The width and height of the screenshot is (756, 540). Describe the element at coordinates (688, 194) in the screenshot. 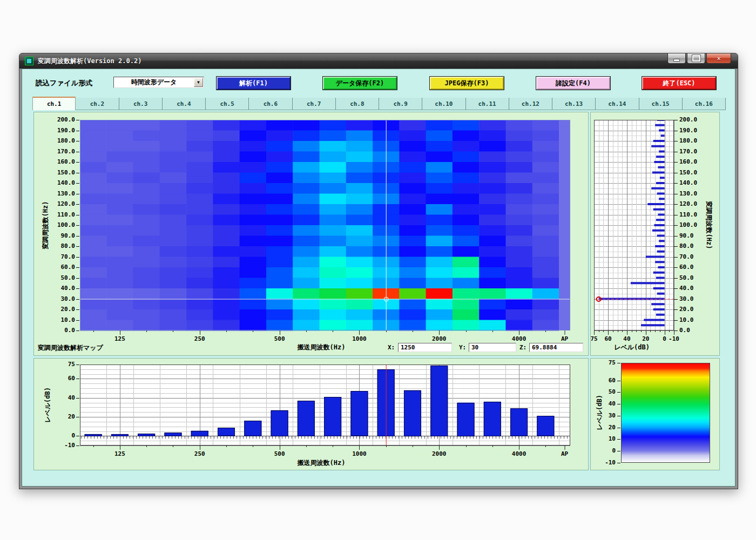

I see `right-panel-y-tick-label: 130.0` at that location.